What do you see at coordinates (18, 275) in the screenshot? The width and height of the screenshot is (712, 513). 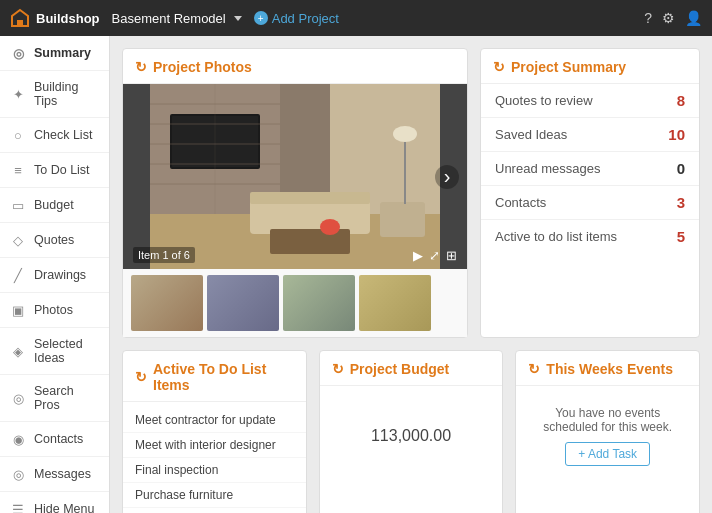 I see `sidebar-icon-drawings: ╱` at bounding box center [18, 275].